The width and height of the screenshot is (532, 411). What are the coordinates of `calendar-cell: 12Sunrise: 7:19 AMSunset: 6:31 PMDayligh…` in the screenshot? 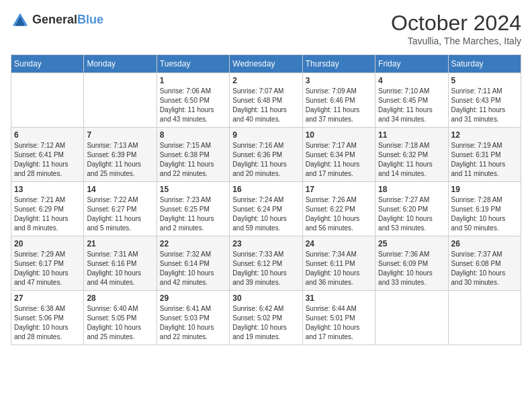 It's located at (484, 154).